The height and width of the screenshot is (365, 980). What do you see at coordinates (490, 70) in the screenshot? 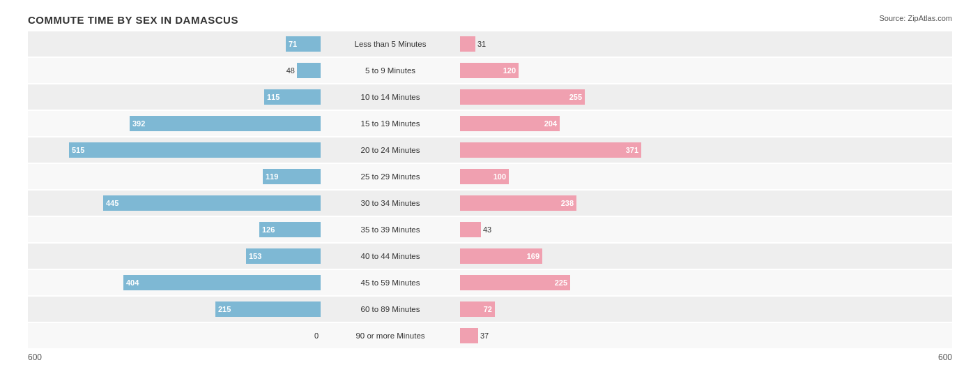
I see `table-row: 48 5 to 9 Minutes 120` at bounding box center [490, 70].